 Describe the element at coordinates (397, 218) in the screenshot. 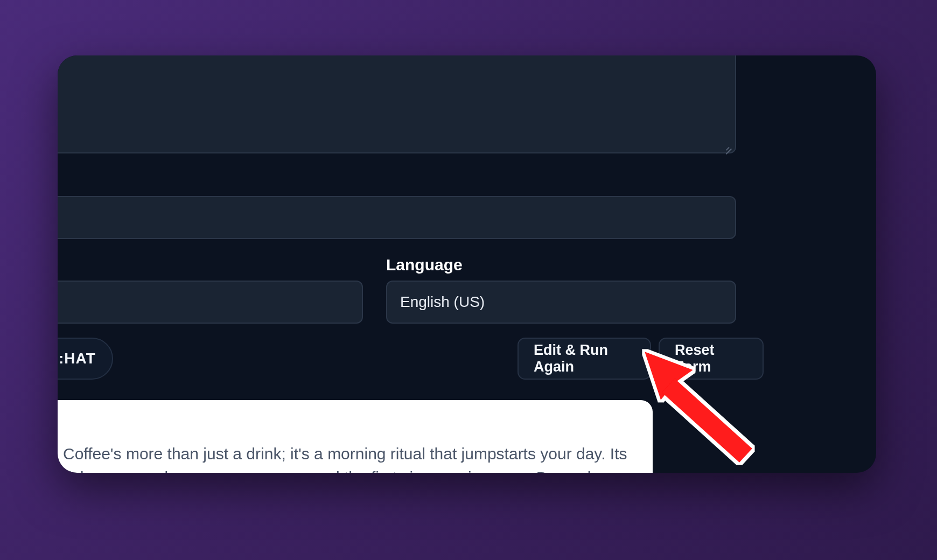

I see `secondary-input` at that location.